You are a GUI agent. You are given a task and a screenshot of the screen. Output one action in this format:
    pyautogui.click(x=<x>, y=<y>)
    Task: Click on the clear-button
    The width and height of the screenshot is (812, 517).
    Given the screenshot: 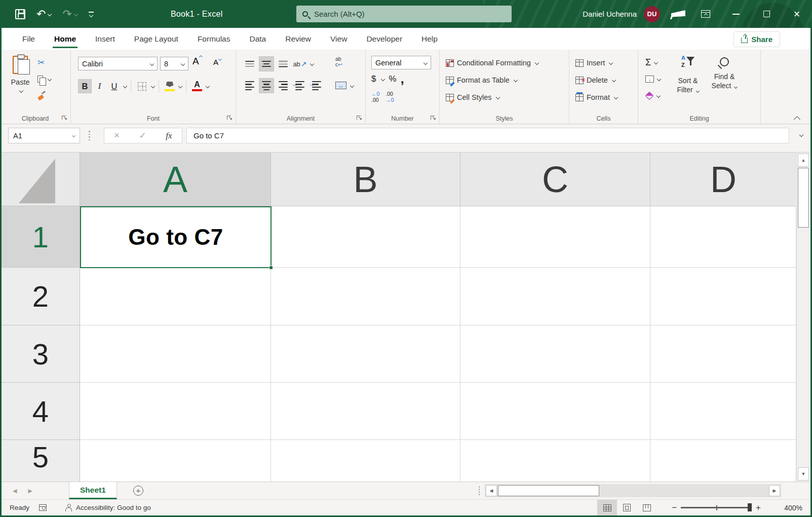 What is the action you would take?
    pyautogui.click(x=653, y=96)
    